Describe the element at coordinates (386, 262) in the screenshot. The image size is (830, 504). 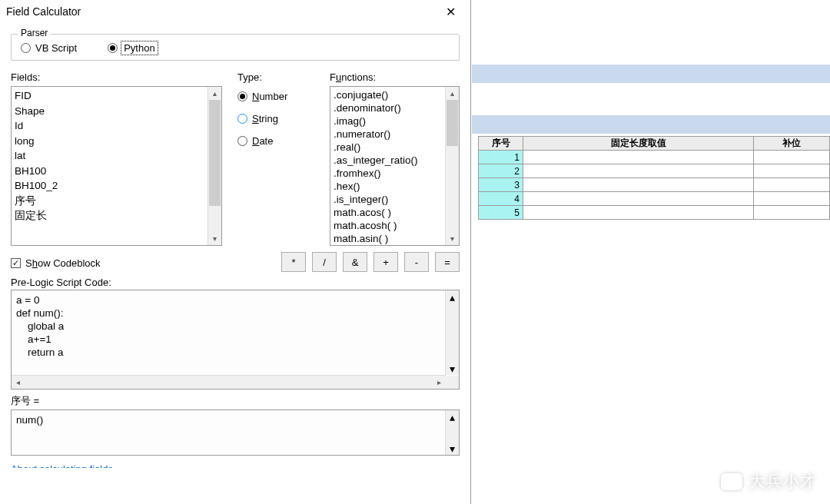
I see `op-plus-button: +` at that location.